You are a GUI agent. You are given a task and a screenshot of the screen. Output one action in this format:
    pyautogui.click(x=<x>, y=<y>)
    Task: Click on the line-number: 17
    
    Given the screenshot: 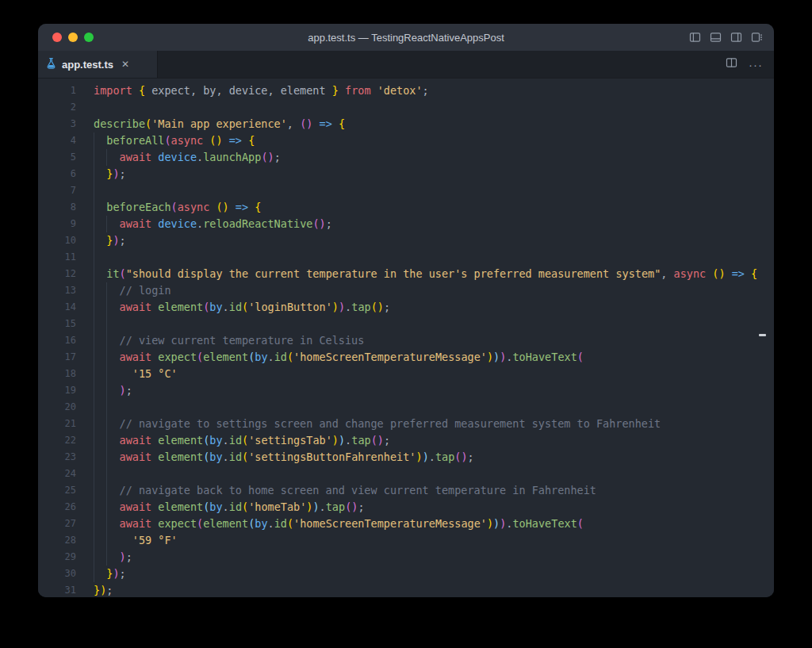 What is the action you would take?
    pyautogui.click(x=57, y=357)
    